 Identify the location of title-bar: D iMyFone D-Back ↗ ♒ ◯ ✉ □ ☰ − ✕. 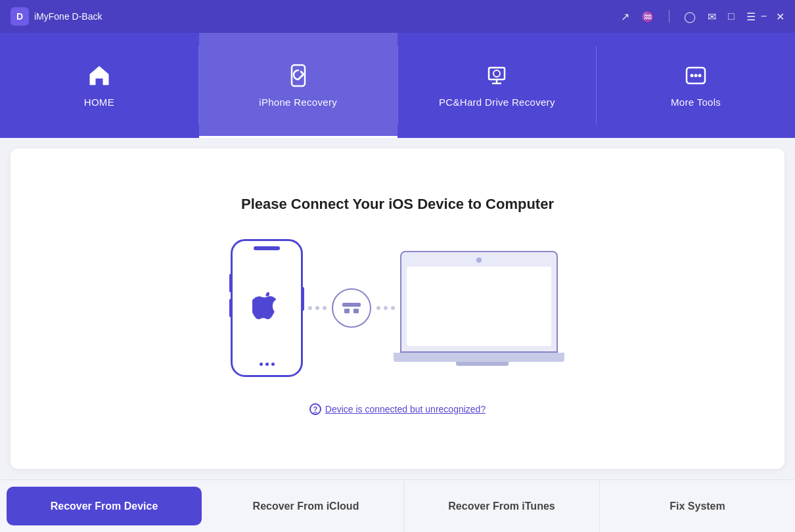
(398, 16).